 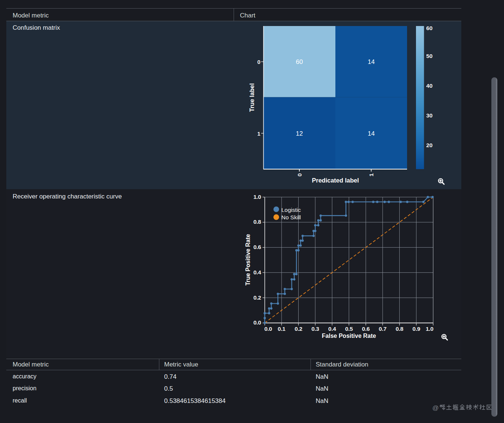 What do you see at coordinates (315, 329) in the screenshot?
I see `svg-text: 0.3` at bounding box center [315, 329].